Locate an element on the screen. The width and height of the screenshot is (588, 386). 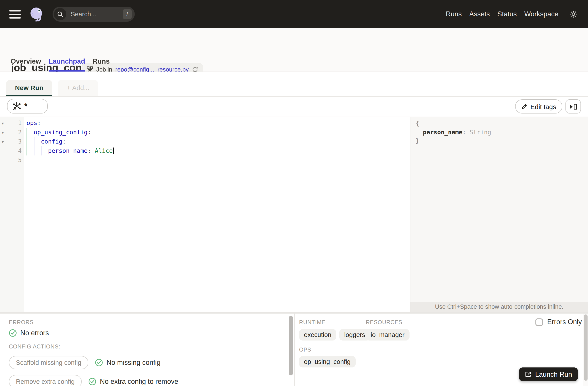
run-structure-panel: RUNTIME executionloggers RESOURCES io_ma… is located at coordinates (441, 350).